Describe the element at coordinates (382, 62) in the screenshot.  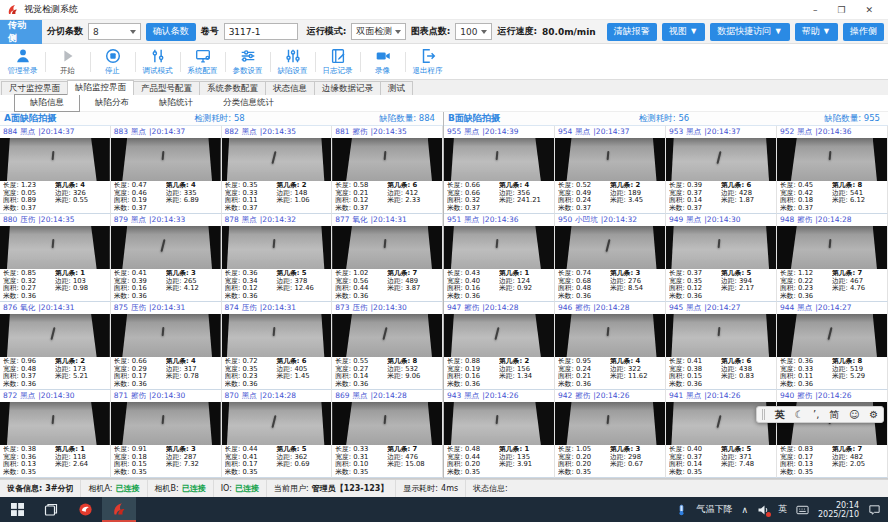
I see `record-video-button: 录像` at that location.